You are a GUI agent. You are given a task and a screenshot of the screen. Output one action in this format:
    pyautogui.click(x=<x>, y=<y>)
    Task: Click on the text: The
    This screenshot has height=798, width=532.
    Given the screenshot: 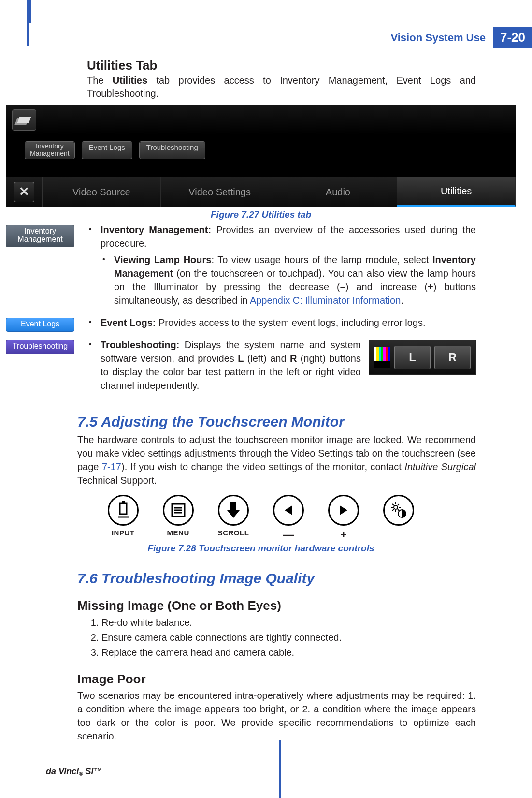 What is the action you would take?
    pyautogui.click(x=100, y=80)
    